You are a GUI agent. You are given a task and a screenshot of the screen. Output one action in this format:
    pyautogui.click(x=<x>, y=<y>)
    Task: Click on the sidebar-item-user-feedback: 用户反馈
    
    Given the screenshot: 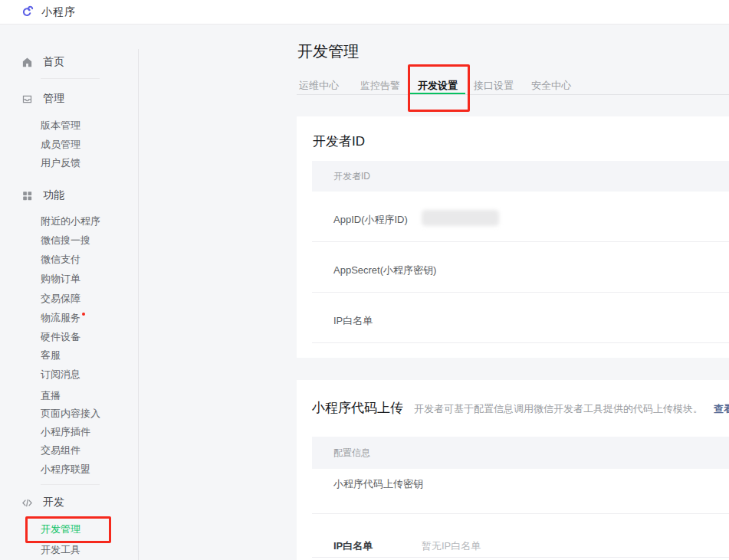 What is the action you would take?
    pyautogui.click(x=61, y=163)
    